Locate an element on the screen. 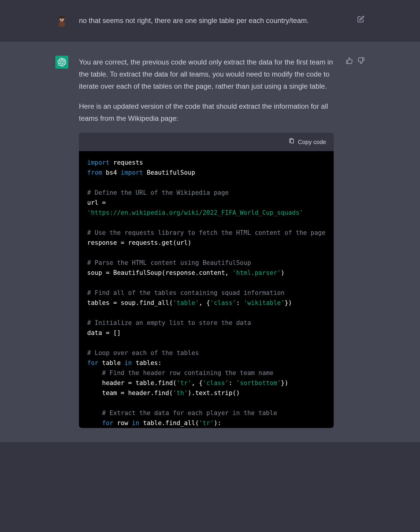  thumbs-up-icon is located at coordinates (349, 61).